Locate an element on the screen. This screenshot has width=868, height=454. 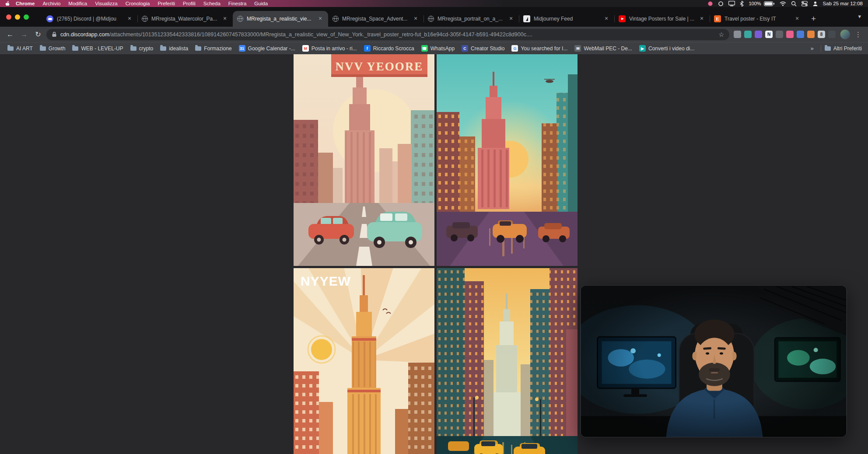
bookmark-ai-art: AI ART is located at coordinates (20, 48).